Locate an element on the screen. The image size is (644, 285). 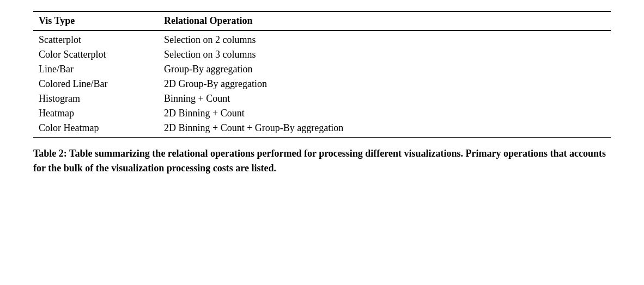
col-header-relational-op: Relational Operation is located at coordinates (387, 21).